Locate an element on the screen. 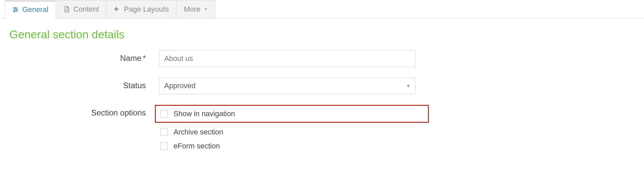 Image resolution: width=644 pixels, height=195 pixels. caret-down-icon is located at coordinates (206, 9).